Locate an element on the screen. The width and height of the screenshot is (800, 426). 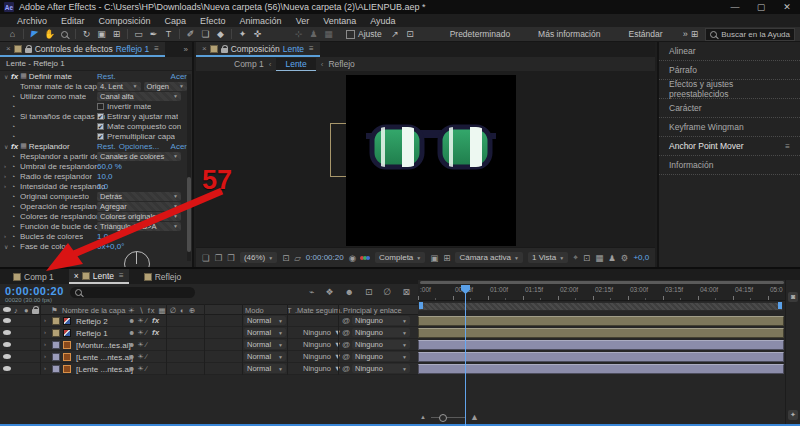
zoom-slider is located at coordinates (448, 418).